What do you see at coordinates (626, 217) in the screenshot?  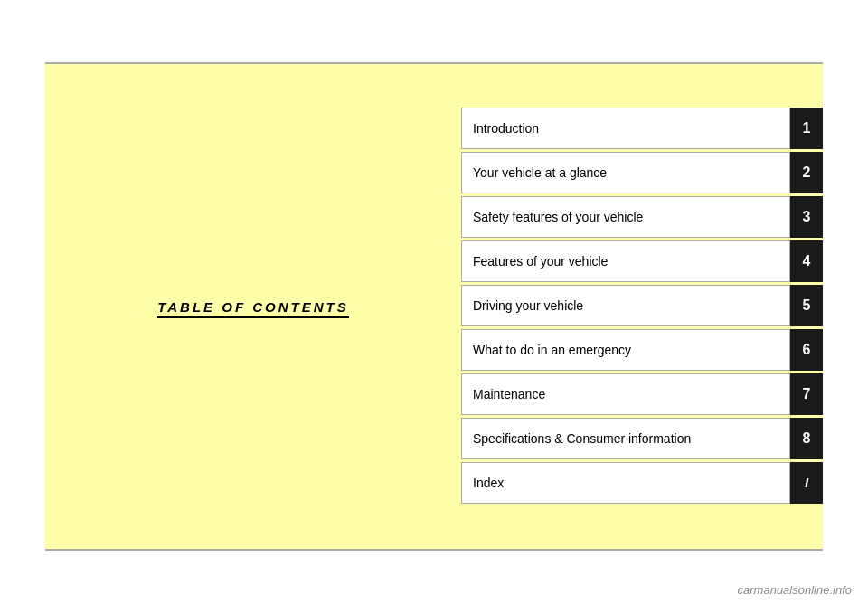 I see `toc-item-label: Safety features of your vehicle` at bounding box center [626, 217].